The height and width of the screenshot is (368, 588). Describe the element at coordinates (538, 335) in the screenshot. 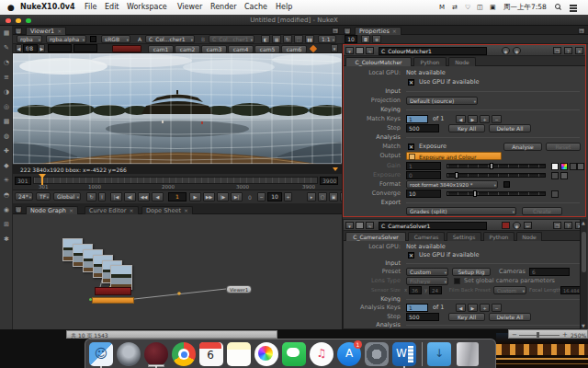

I see `zoom-slider-handle` at that location.